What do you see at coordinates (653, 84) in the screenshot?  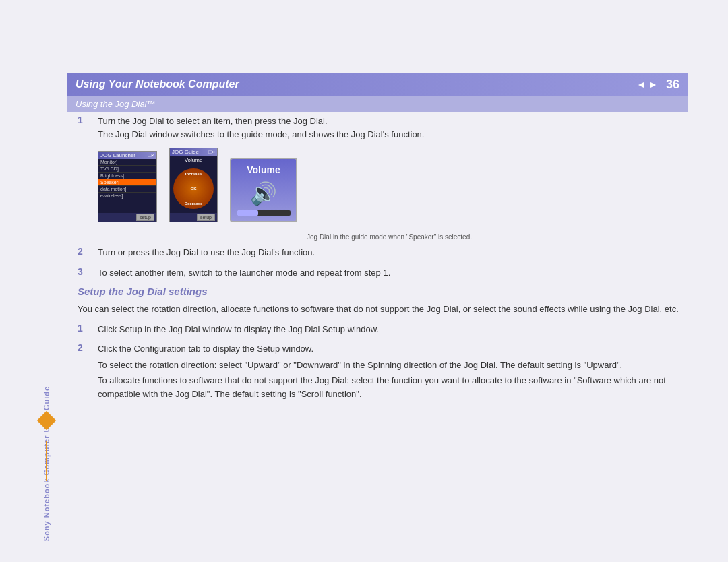 I see `nav-forward-icon: ►` at bounding box center [653, 84].